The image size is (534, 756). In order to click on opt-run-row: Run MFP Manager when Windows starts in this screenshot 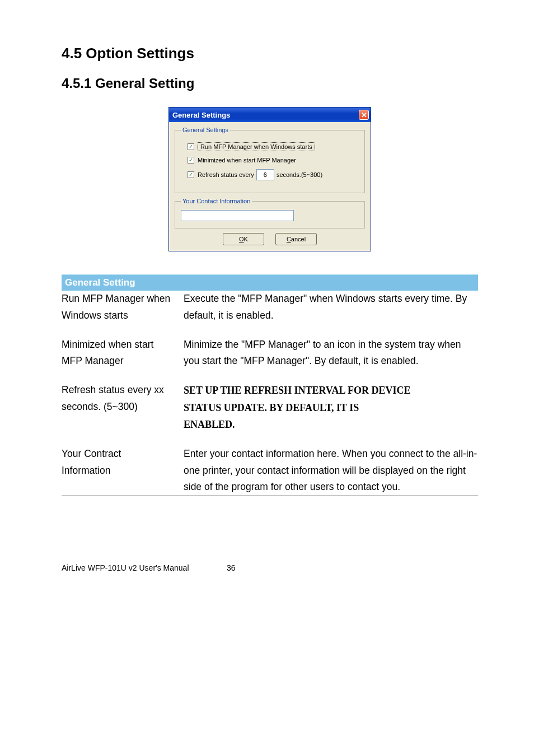, I will do `click(273, 147)`.